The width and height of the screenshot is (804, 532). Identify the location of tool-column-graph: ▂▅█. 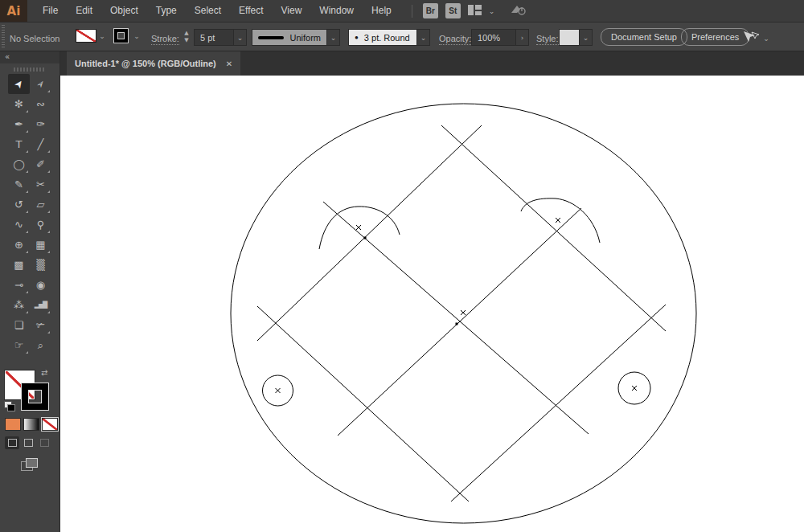
(40, 305).